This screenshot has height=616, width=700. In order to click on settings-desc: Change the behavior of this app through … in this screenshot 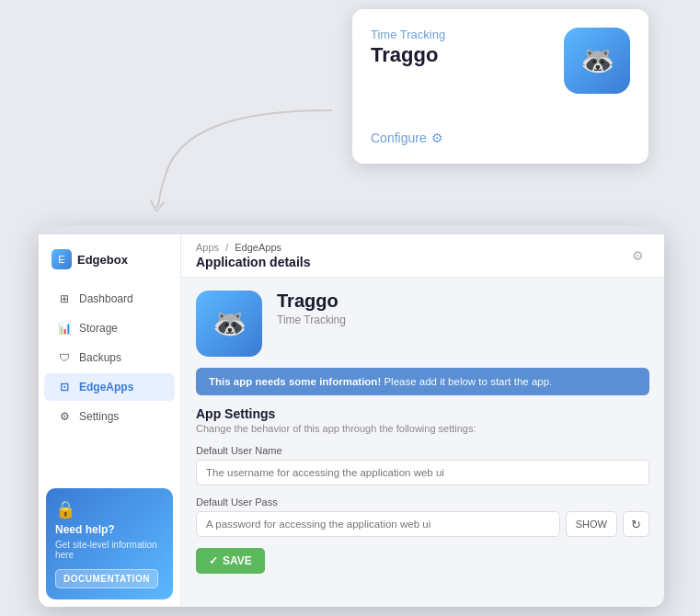, I will do `click(423, 428)`.